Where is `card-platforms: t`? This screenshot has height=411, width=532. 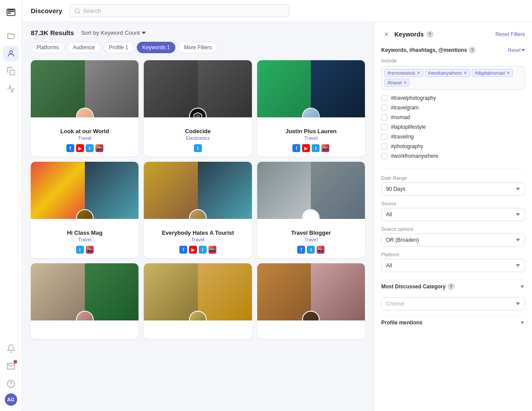
card-platforms: t is located at coordinates (198, 148).